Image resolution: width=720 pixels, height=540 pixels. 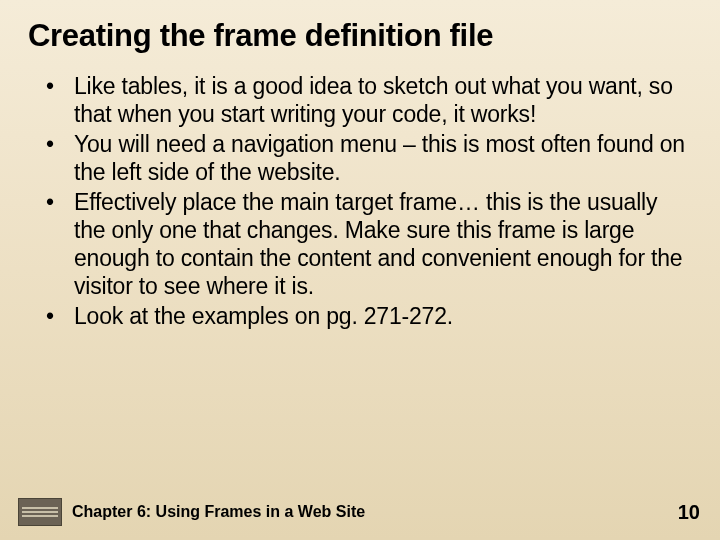 I want to click on bullet-item: Like tables, it is a good idea to sketch…, so click(x=369, y=100).